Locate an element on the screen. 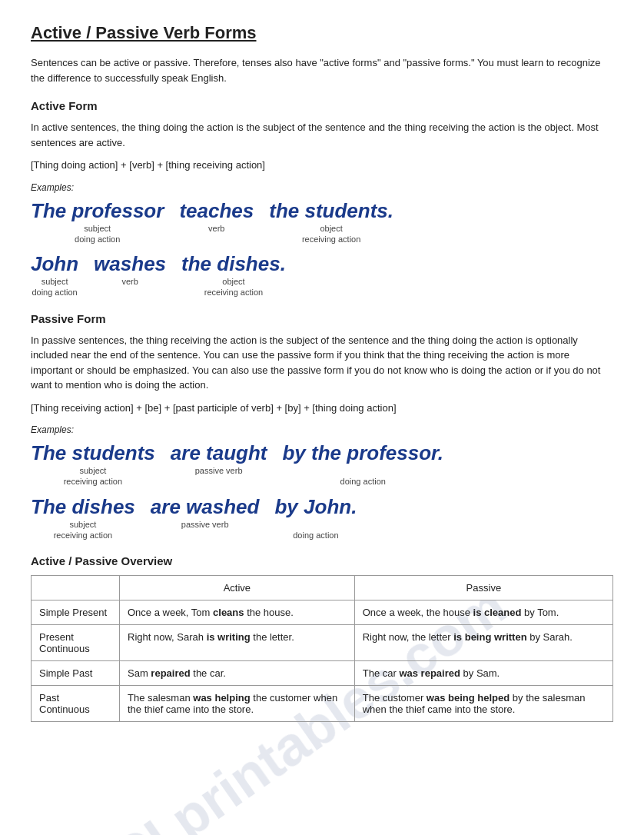  active-simple-past: Sam repaired the car. is located at coordinates (237, 674).